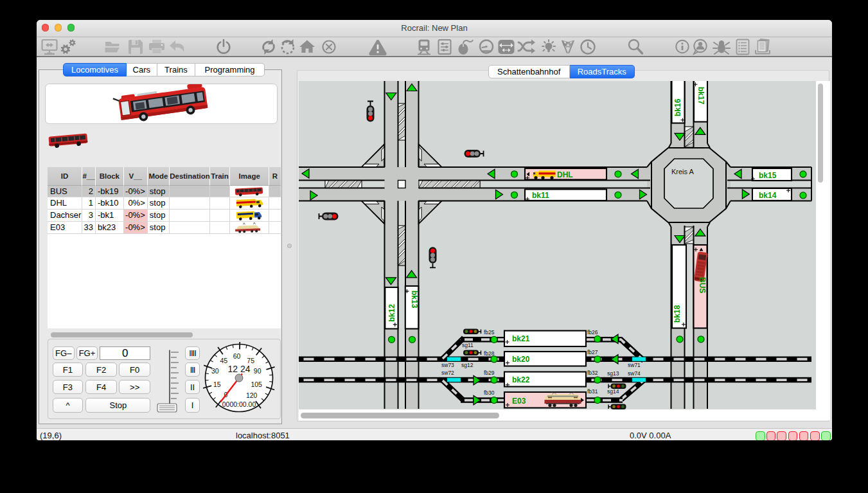  I want to click on svg-text: bk18, so click(677, 314).